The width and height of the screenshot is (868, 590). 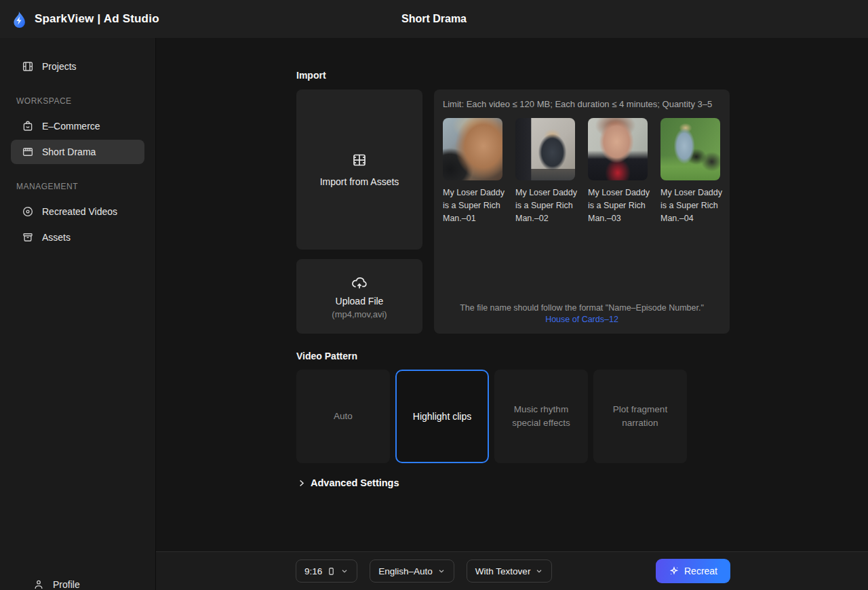 I want to click on upload-file-label: Upload File, so click(x=359, y=301).